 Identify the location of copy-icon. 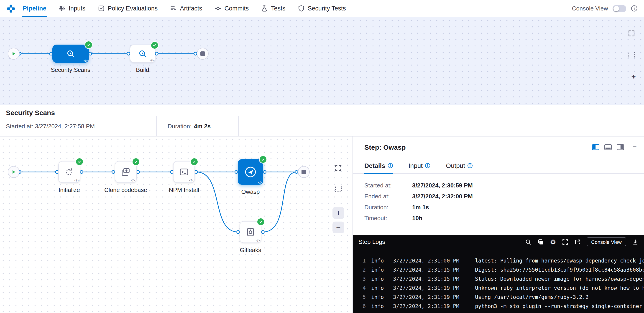
(541, 242).